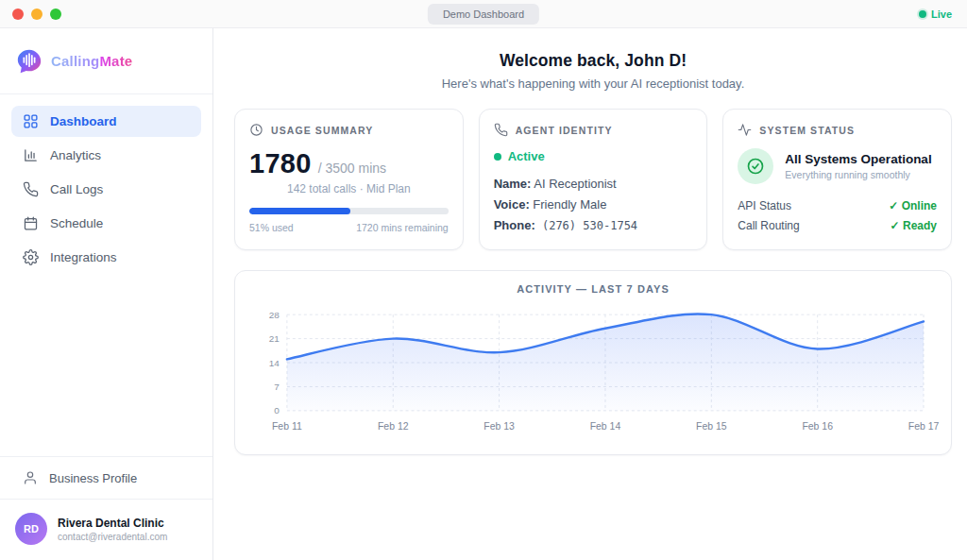 The image size is (967, 560). I want to click on live-status-badge: Live, so click(935, 14).